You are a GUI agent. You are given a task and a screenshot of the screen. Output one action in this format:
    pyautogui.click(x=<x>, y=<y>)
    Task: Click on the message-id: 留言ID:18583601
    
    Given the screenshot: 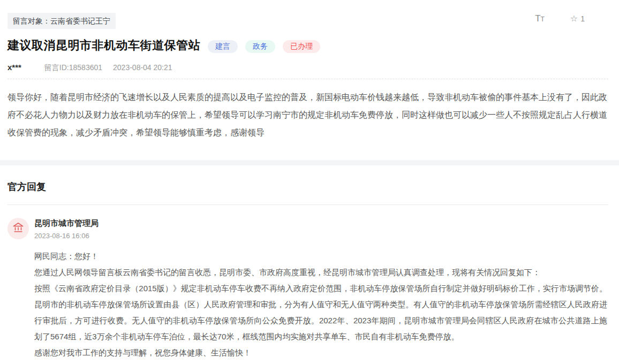 What is the action you would take?
    pyautogui.click(x=73, y=68)
    